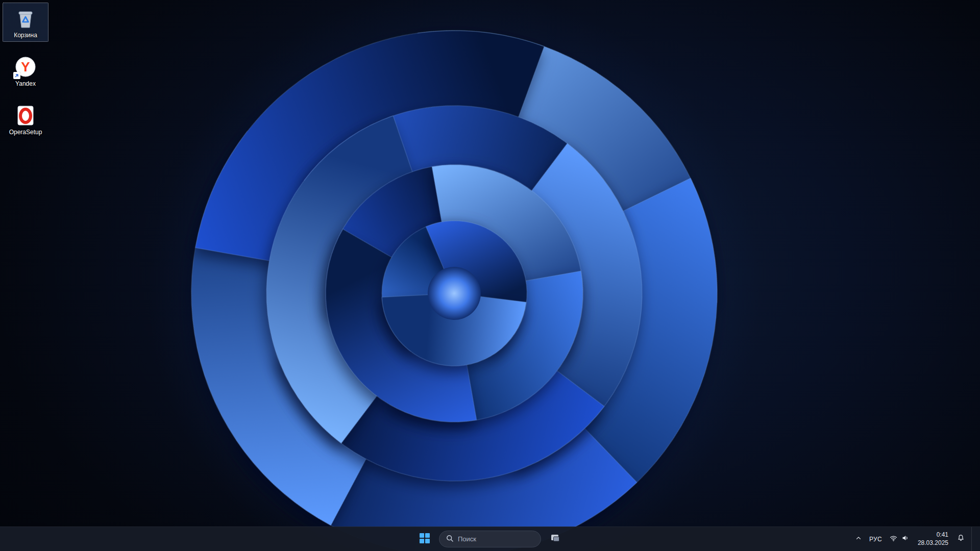  What do you see at coordinates (859, 539) in the screenshot?
I see `chevron-up-icon` at bounding box center [859, 539].